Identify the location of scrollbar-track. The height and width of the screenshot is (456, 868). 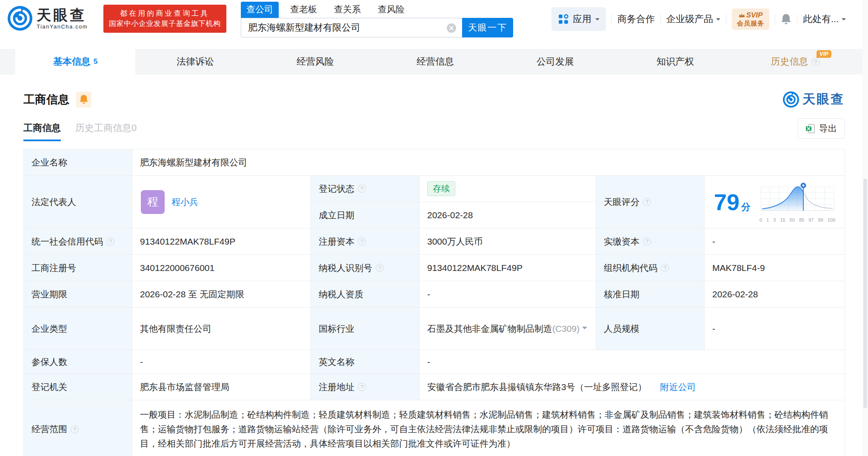
(865, 228).